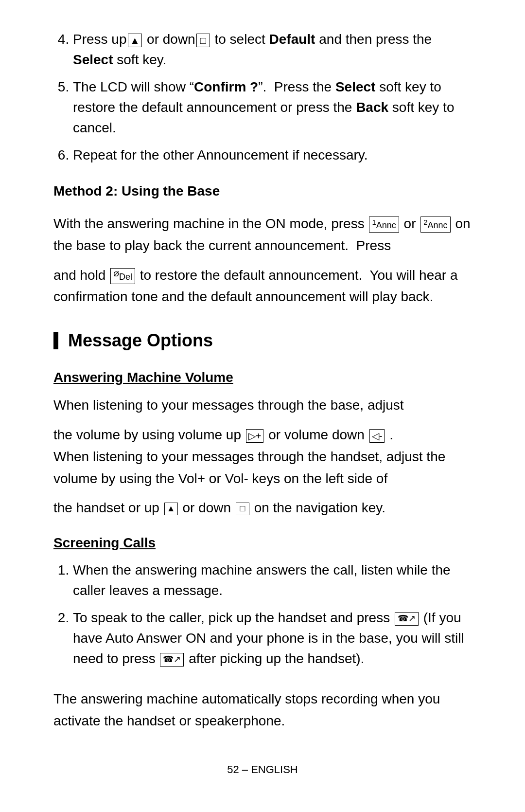 Image resolution: width=525 pixels, height=812 pixels. What do you see at coordinates (272, 155) in the screenshot?
I see `list-item-6: Repeat for the other Announcement if nec…` at bounding box center [272, 155].